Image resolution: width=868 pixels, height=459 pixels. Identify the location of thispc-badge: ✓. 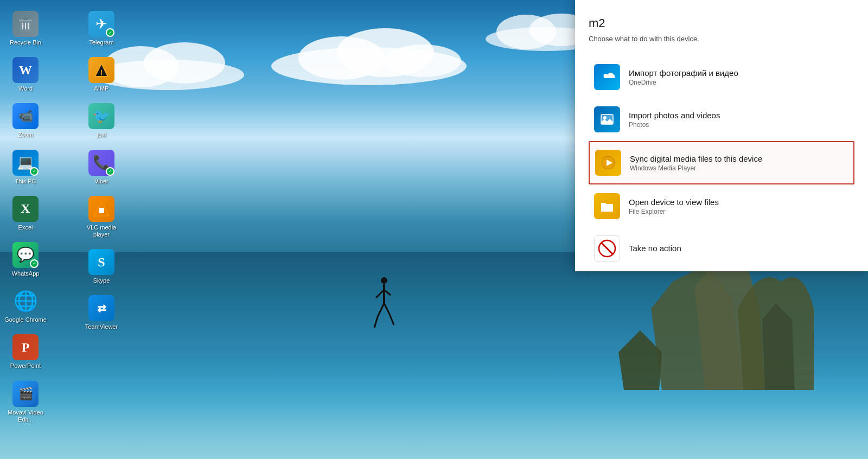
(34, 171).